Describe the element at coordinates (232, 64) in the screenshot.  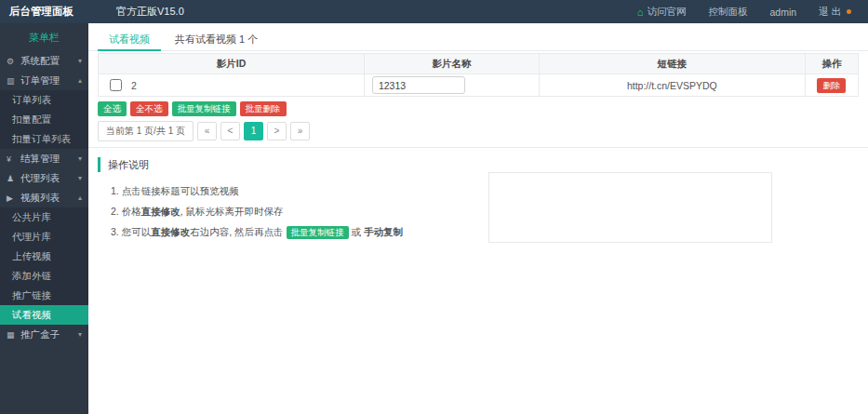
I see `col-header-video-id: 影片ID` at that location.